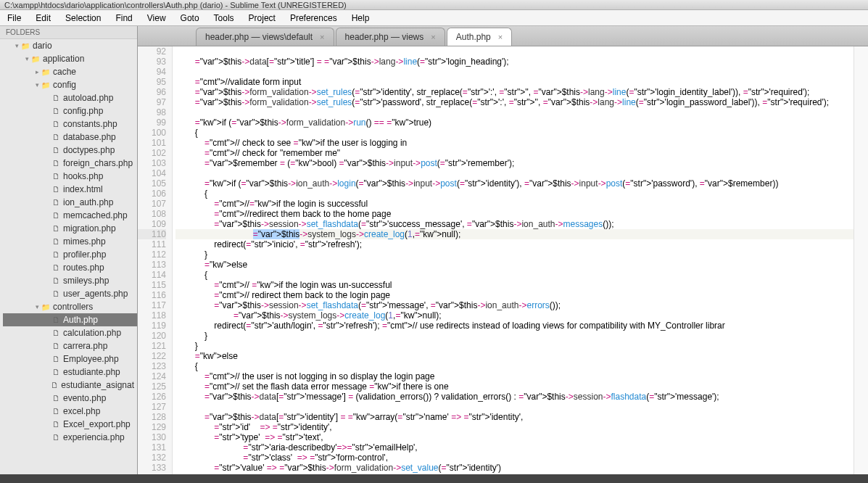 The width and height of the screenshot is (868, 483). I want to click on code-line: ="cmt">// ="kw">if the login was un-succ…, so click(515, 285).